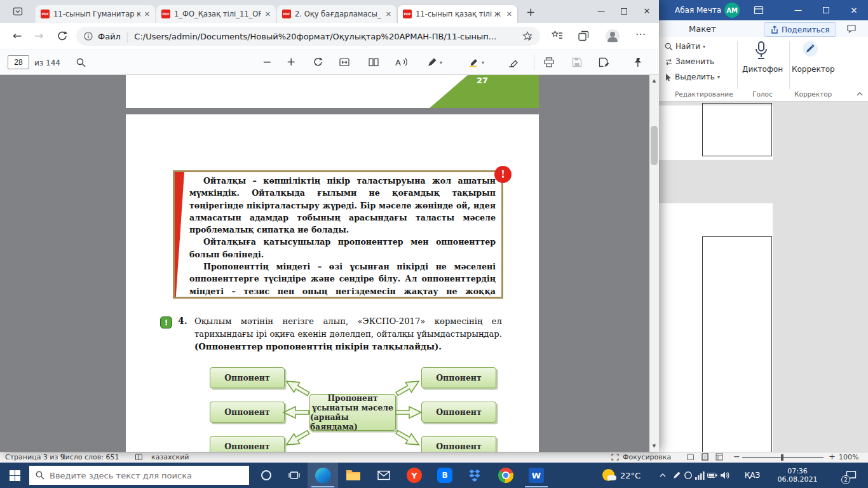 The width and height of the screenshot is (868, 488). I want to click on draw-pen-icon, so click(432, 62).